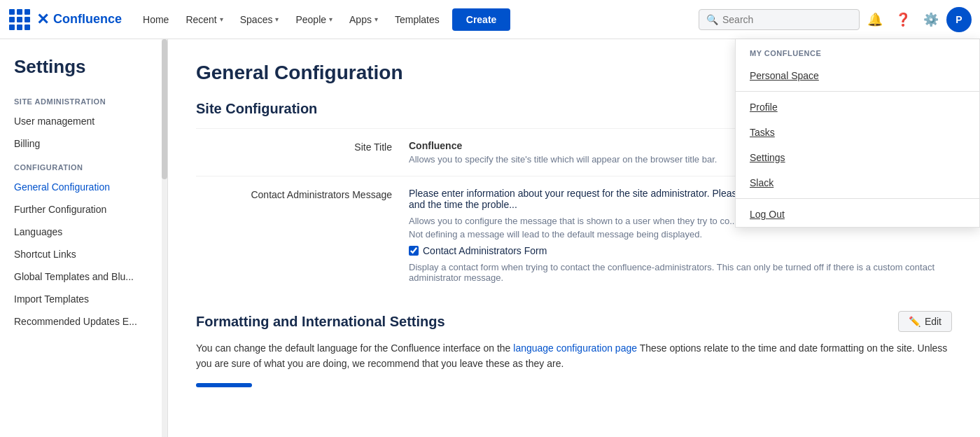 This screenshot has width=980, height=437. What do you see at coordinates (858, 158) in the screenshot?
I see `dropdown-item-settings: Settings` at bounding box center [858, 158].